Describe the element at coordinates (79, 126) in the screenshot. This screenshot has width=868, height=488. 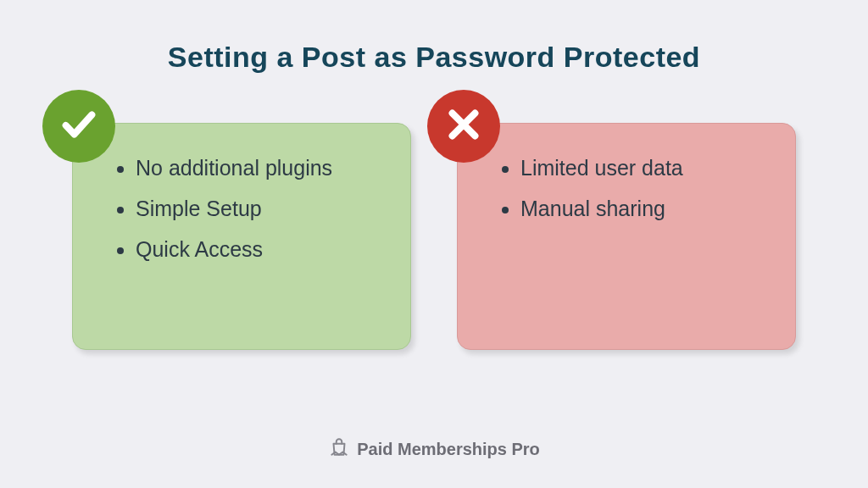
I see `check-badge` at that location.